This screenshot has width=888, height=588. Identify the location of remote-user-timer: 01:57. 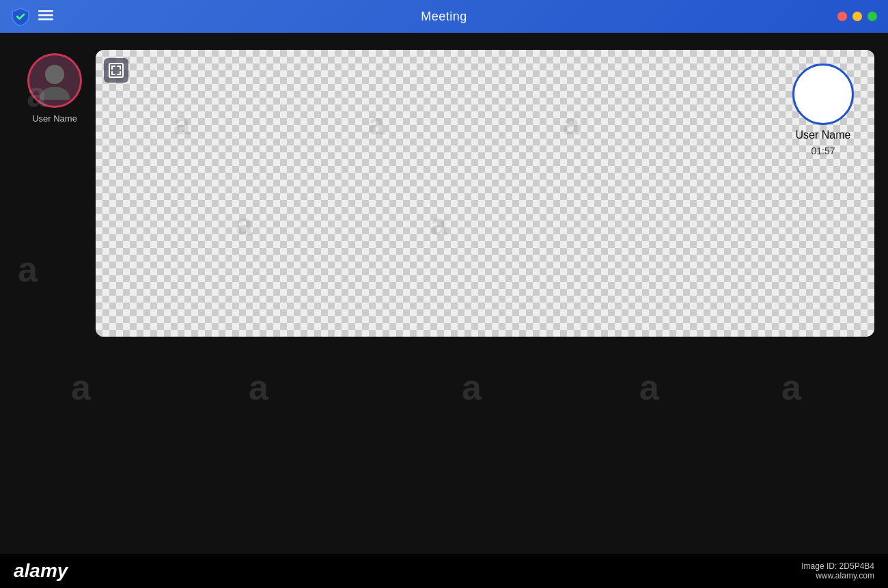
(822, 151).